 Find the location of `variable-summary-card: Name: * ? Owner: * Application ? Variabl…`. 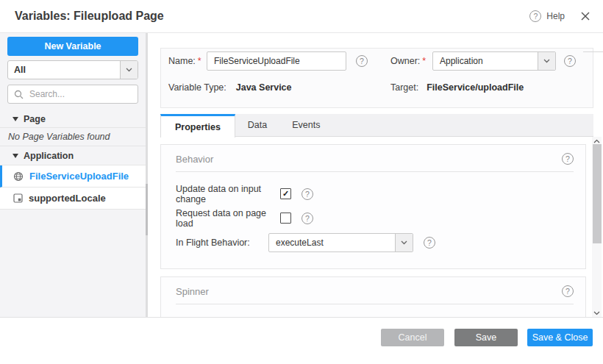

variable-summary-card: Name: * ? Owner: * Application ? Variabl… is located at coordinates (377, 78).